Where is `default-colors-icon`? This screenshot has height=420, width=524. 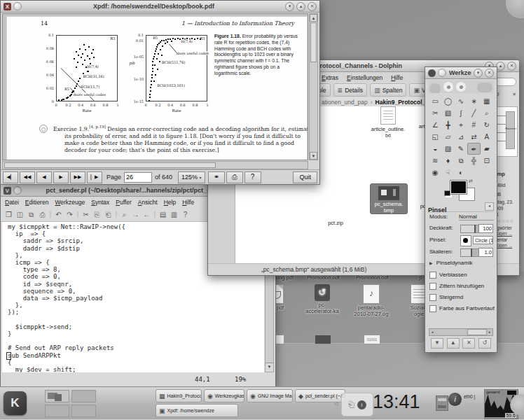
default-colors-icon is located at coordinates (447, 193).